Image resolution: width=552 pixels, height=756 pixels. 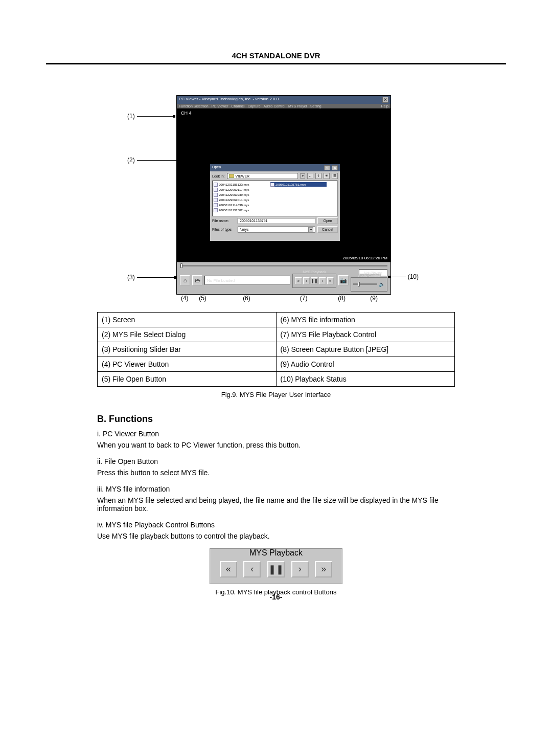 What do you see at coordinates (328, 229) in the screenshot?
I see `cancel-button: Cancel` at bounding box center [328, 229].